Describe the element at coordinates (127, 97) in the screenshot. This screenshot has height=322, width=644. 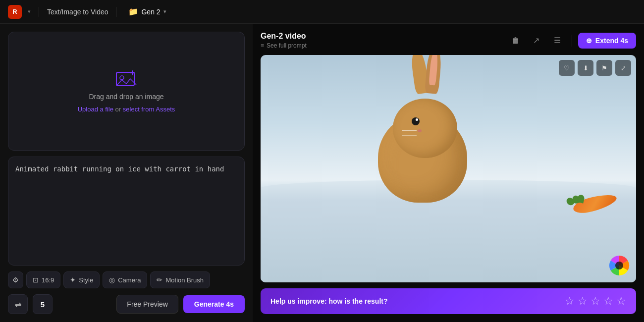
I see `upload-main-text: Drag and drop an image` at that location.